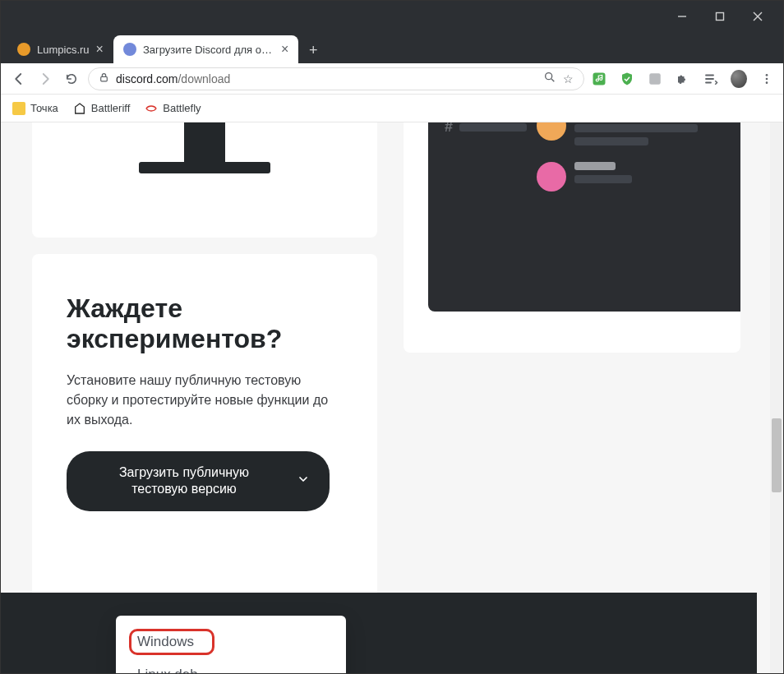 This screenshot has height=674, width=784. Describe the element at coordinates (173, 108) in the screenshot. I see `bookmark-battlefly: Battlefly` at that location.